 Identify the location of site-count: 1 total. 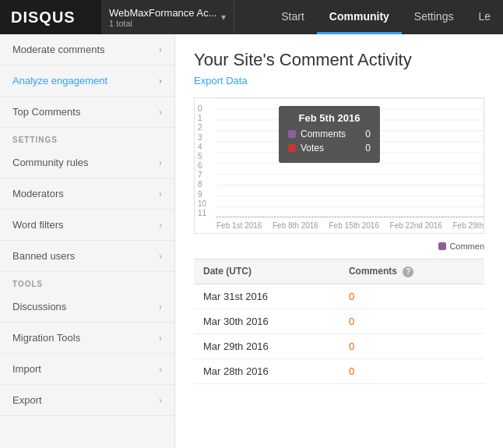
(163, 23).